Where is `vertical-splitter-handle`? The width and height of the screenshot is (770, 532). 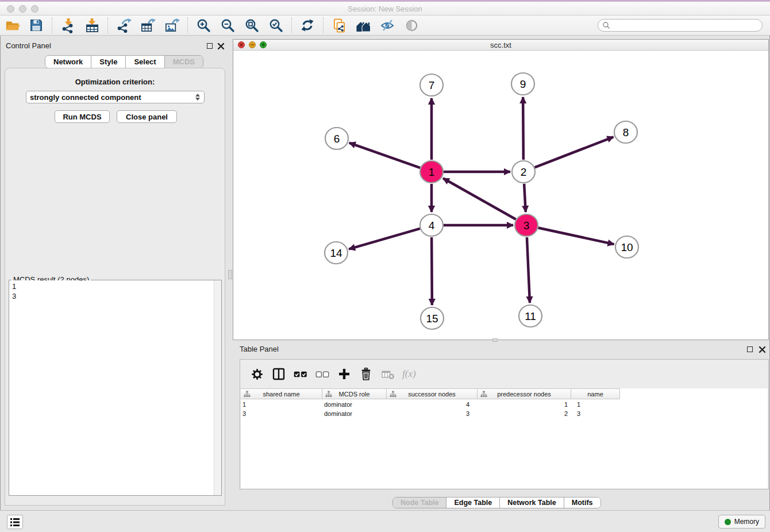
vertical-splitter-handle is located at coordinates (230, 275).